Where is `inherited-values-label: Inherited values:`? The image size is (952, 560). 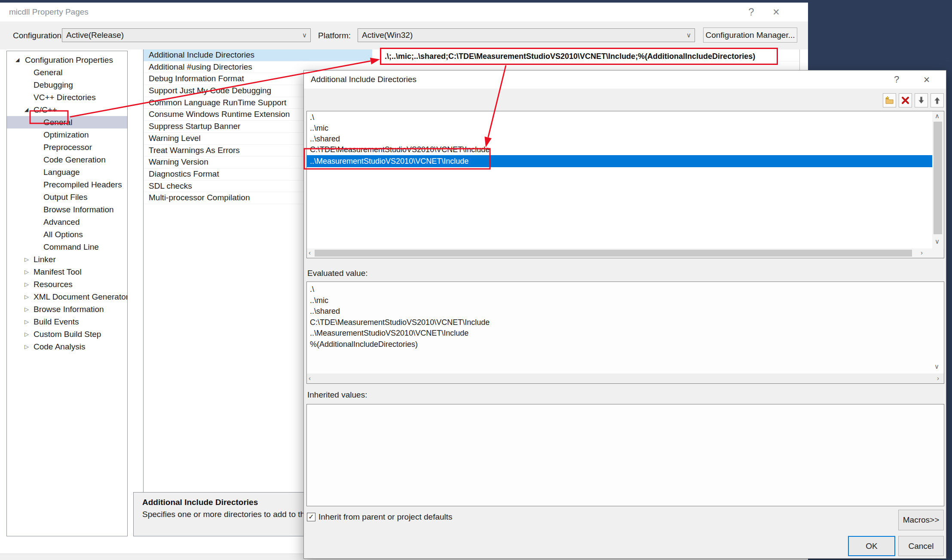
inherited-values-label: Inherited values: is located at coordinates (337, 395).